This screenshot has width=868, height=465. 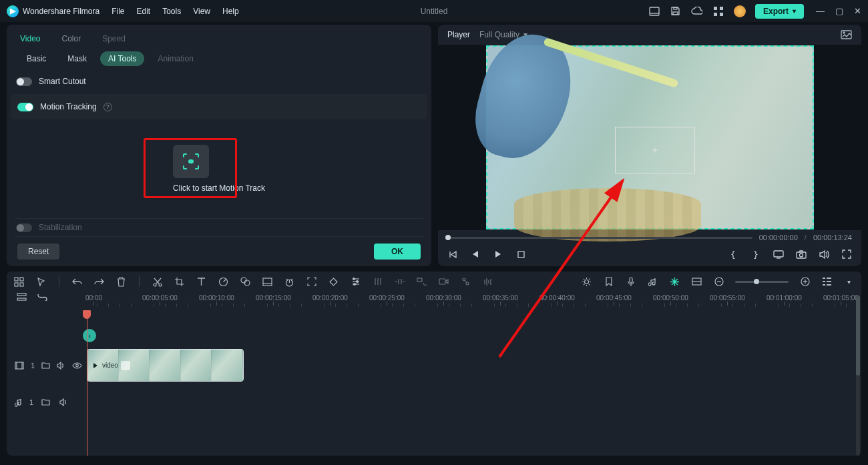 I want to click on play-button, so click(x=498, y=254).